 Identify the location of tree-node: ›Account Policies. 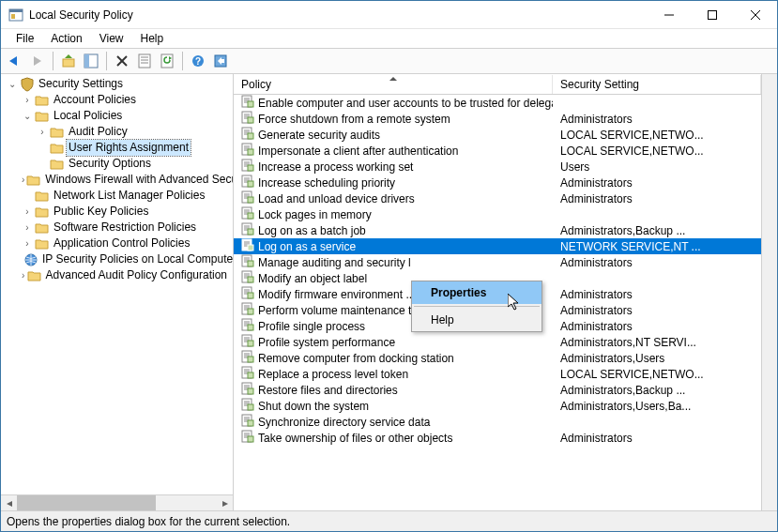
(126, 99).